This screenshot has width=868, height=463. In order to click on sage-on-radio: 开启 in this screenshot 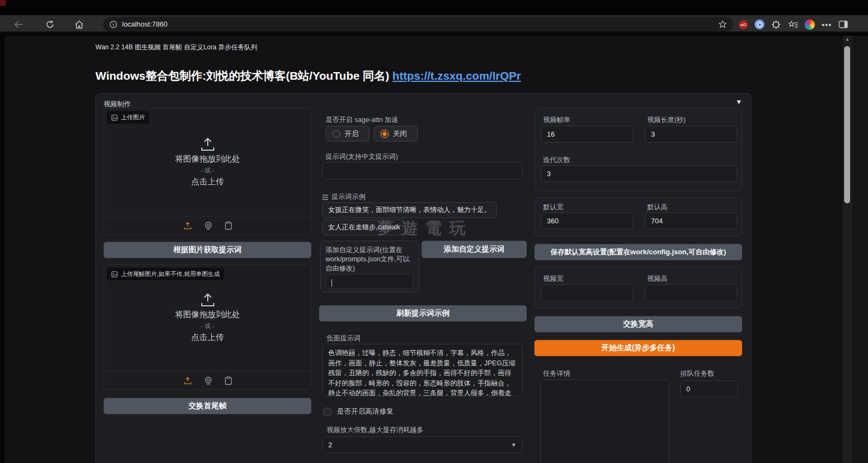, I will do `click(347, 133)`.